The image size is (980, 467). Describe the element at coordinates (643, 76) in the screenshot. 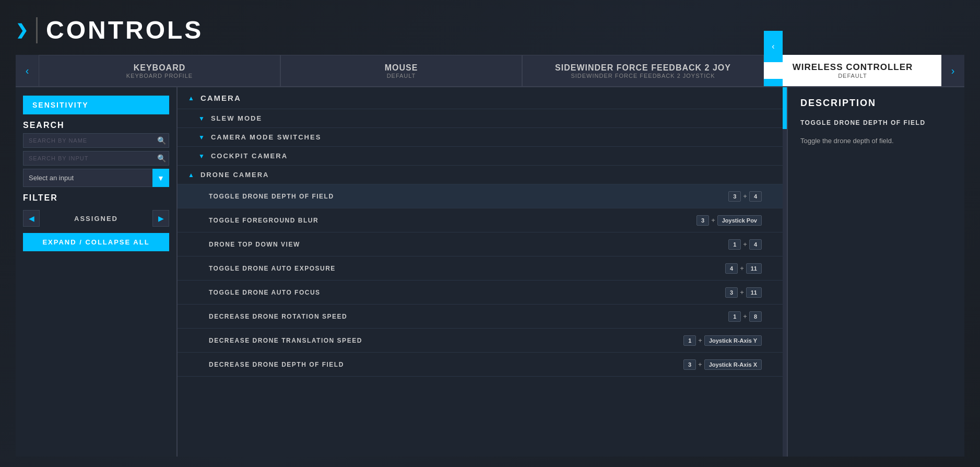

I see `tab-sidewinder-profile: SIDEWINDER FORCE FEEDBACK 2 JOYSTICK` at that location.